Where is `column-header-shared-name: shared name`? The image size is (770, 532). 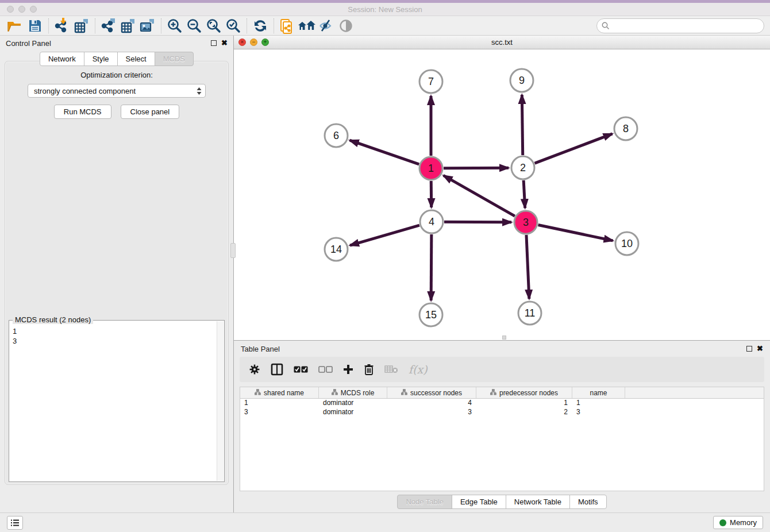 column-header-shared-name: shared name is located at coordinates (279, 393).